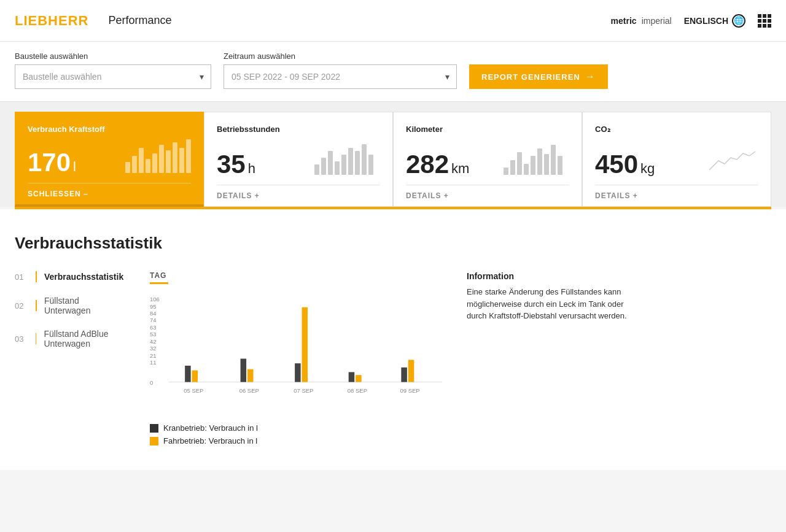 Image resolution: width=786 pixels, height=532 pixels. Describe the element at coordinates (109, 160) in the screenshot. I see `kpi-card-fuel: Verbrauch Kraftstoff 170l SCHLIESSEN –` at that location.